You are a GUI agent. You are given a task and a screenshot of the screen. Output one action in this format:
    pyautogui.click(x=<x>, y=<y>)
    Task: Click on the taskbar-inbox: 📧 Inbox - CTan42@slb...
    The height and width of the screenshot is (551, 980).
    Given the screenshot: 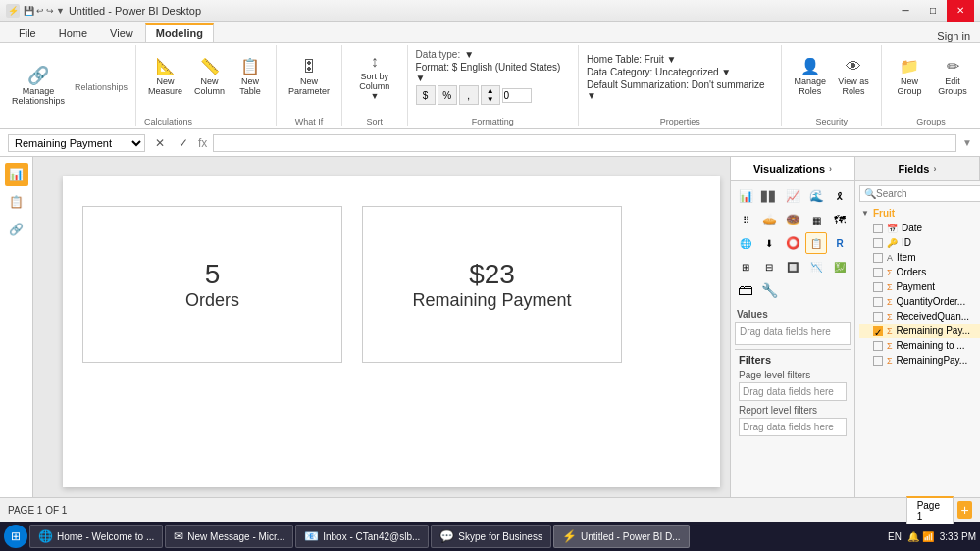 What is the action you would take?
    pyautogui.click(x=362, y=536)
    